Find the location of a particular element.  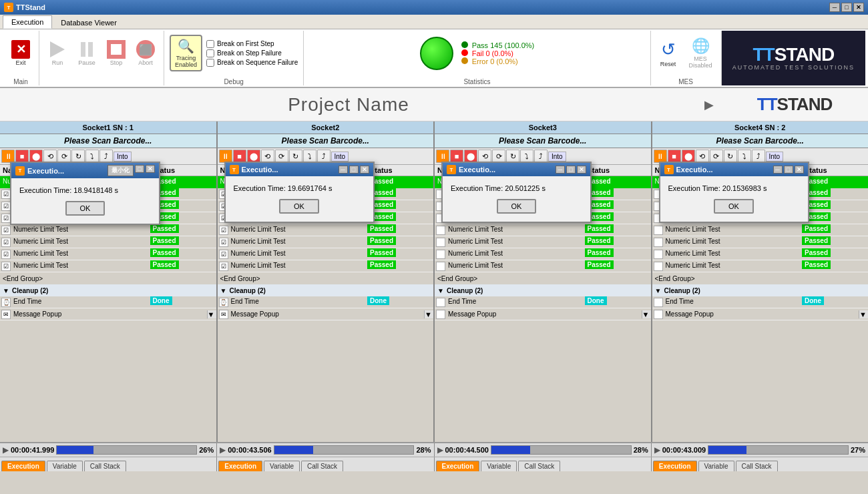

s1-btn5: ⟳ is located at coordinates (64, 156).